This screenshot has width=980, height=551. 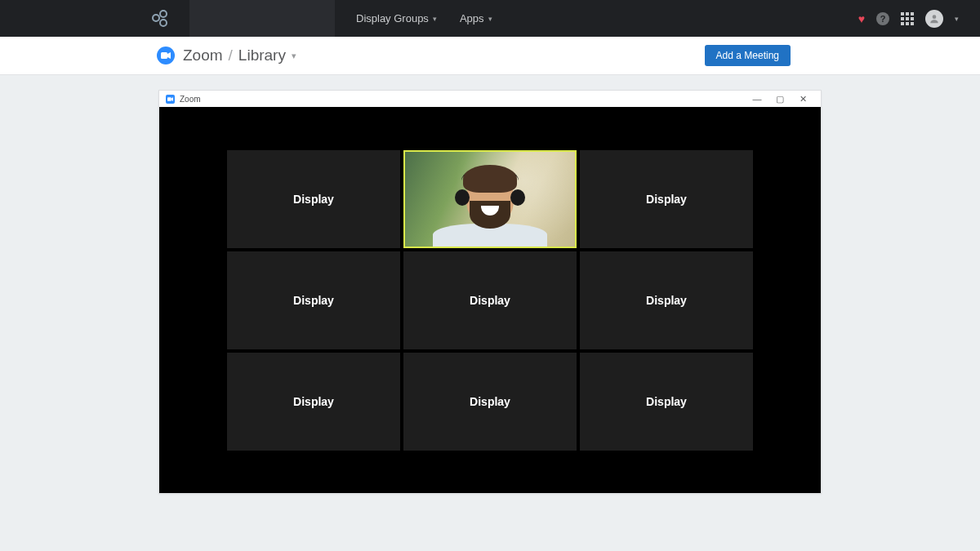 I want to click on participant-portrait, so click(x=490, y=202).